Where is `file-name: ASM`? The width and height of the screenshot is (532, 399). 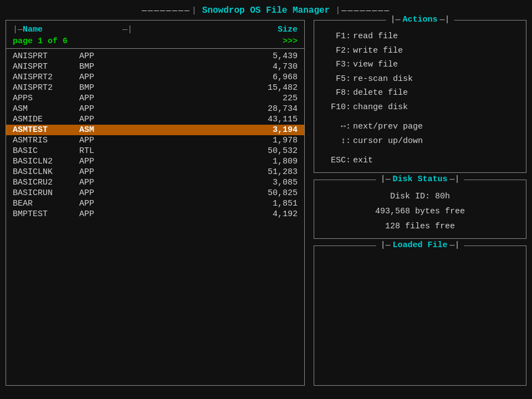
file-name: ASM is located at coordinates (46, 109).